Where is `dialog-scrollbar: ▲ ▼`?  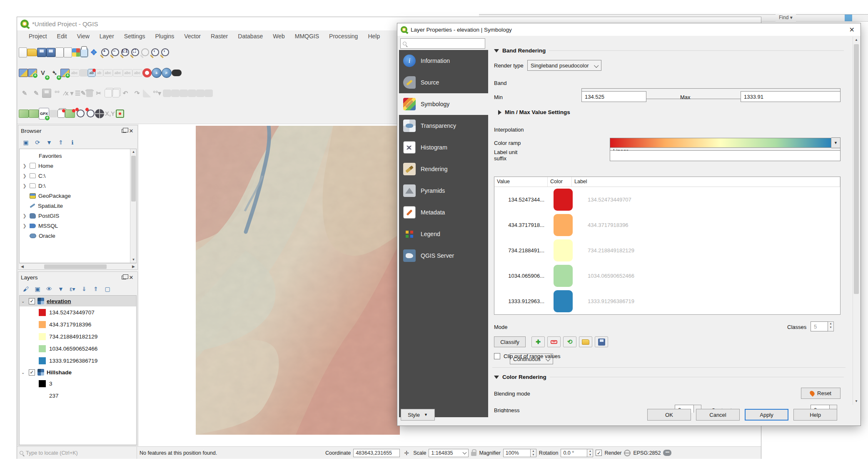 dialog-scrollbar: ▲ ▼ is located at coordinates (856, 221).